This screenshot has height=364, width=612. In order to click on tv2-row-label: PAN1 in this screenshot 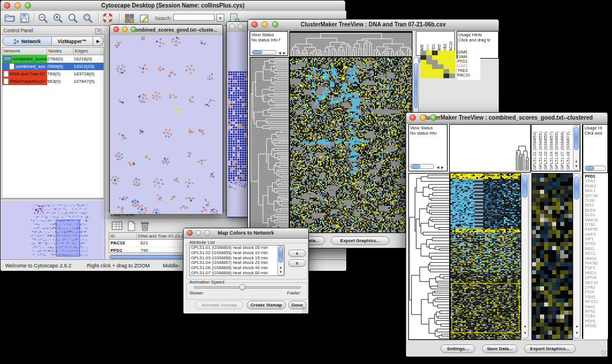, I will do `click(596, 307)`.